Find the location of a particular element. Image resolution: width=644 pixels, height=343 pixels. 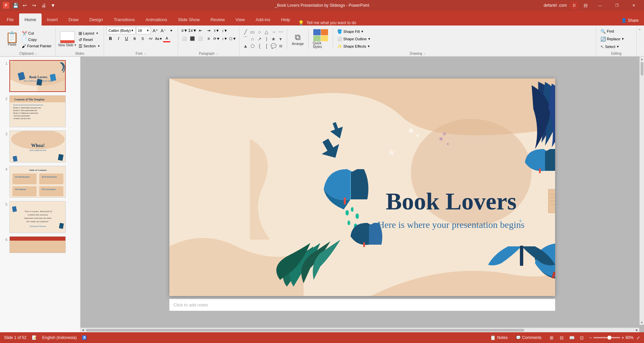

tab-file: File is located at coordinates (10, 19).